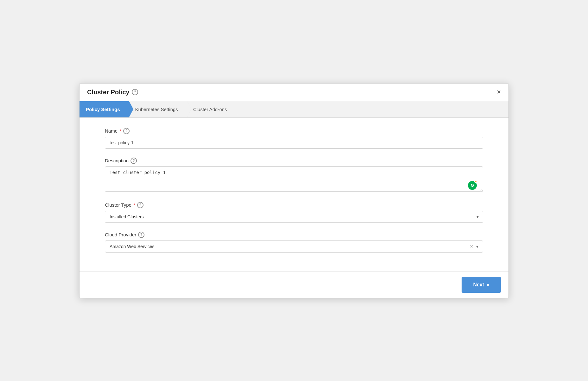 This screenshot has height=381, width=588. Describe the element at coordinates (294, 242) in the screenshot. I see `cloud-provider-field-group: Cloud Provider ? Amazon Web Services × ▾` at that location.